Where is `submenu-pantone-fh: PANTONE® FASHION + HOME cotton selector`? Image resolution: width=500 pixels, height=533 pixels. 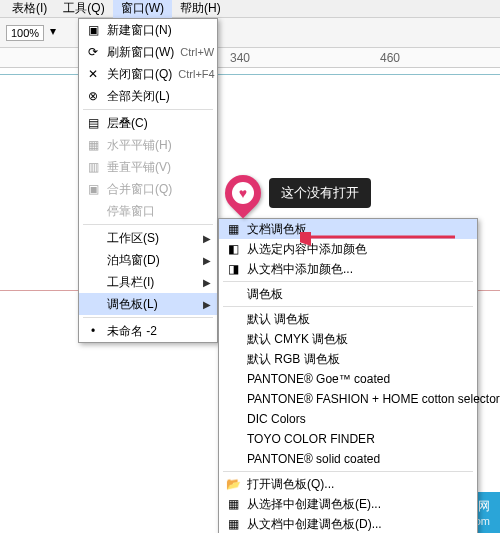
submenu-pantone-fh: PANTONE® FASHION + HOME cotton selector is located at coordinates (348, 399).